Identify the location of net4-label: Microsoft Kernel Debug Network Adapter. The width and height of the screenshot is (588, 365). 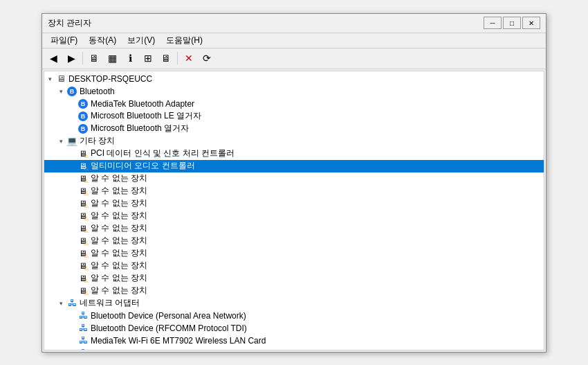
(166, 349).